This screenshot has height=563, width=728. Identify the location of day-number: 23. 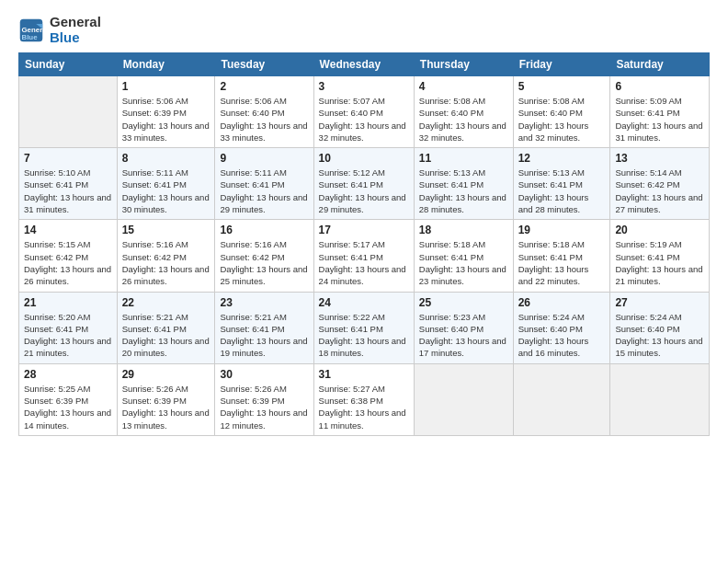
(264, 303).